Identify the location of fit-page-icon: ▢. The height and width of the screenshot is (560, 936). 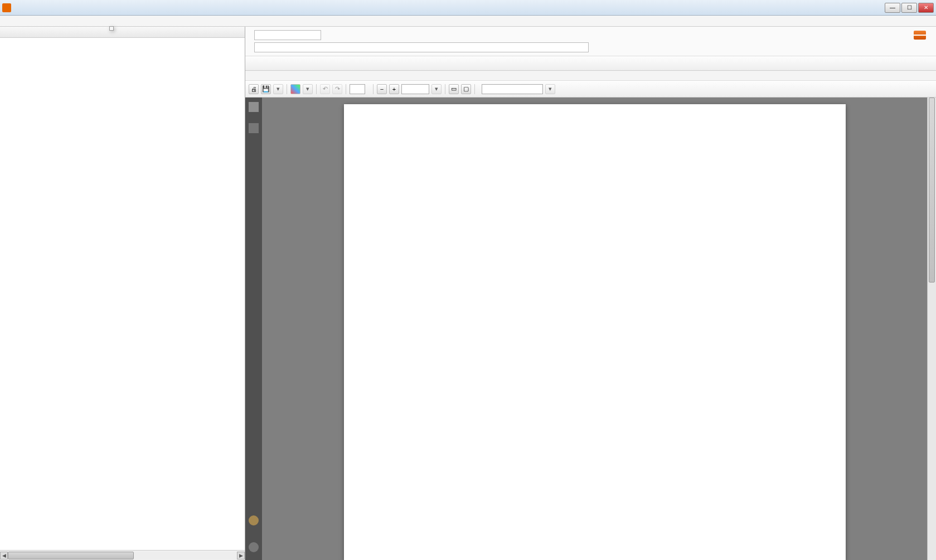
(466, 89).